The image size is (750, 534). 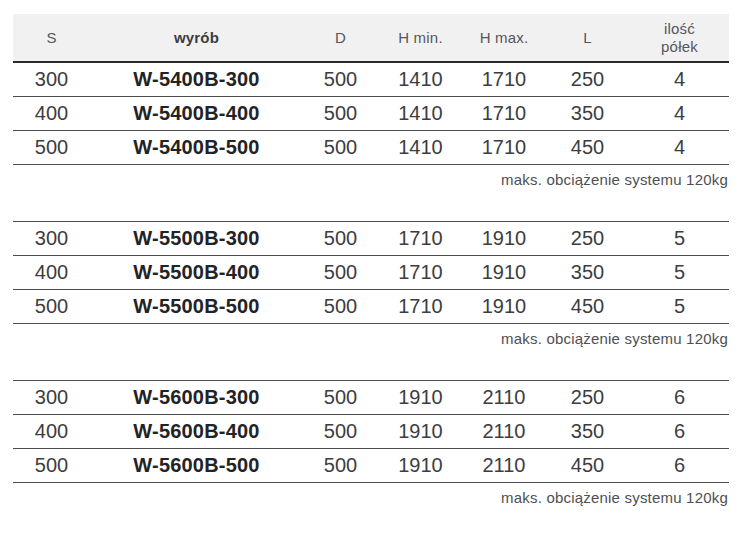 I want to click on column-header-ilosc-polek-label: ilość półek, so click(x=680, y=38).